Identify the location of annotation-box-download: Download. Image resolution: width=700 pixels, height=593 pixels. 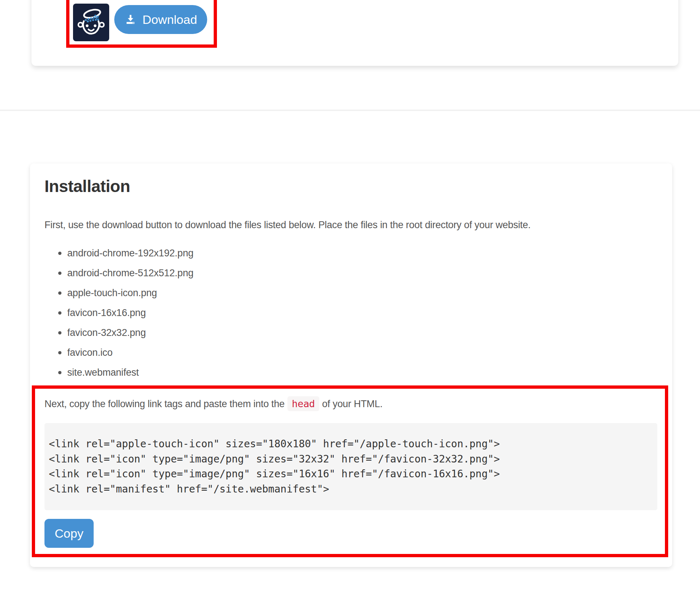
(142, 24).